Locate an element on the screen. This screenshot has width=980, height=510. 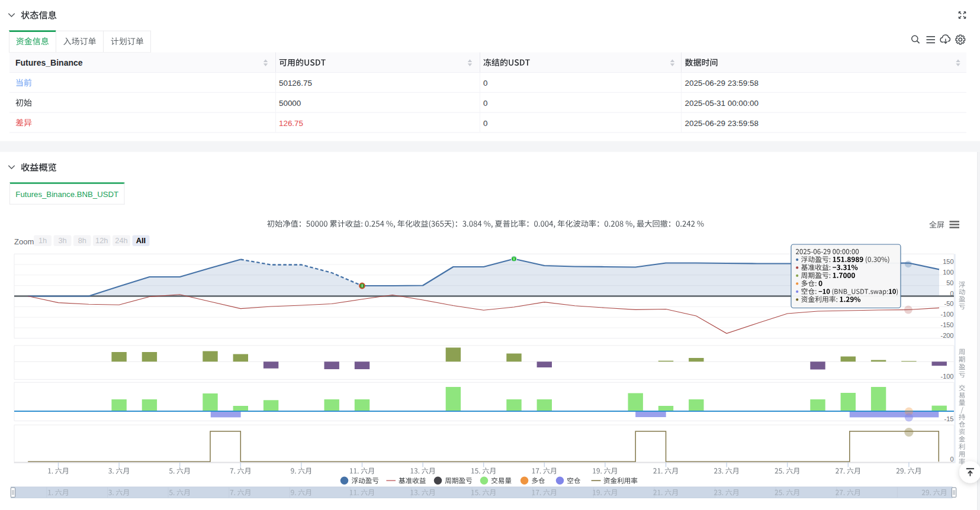
svg-text: -150 is located at coordinates (947, 325).